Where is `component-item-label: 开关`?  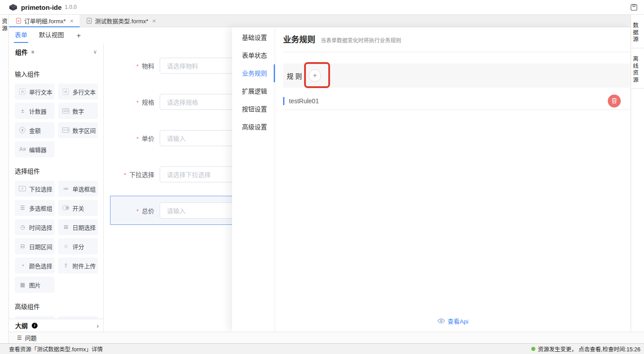
component-item-label: 开关 is located at coordinates (78, 208).